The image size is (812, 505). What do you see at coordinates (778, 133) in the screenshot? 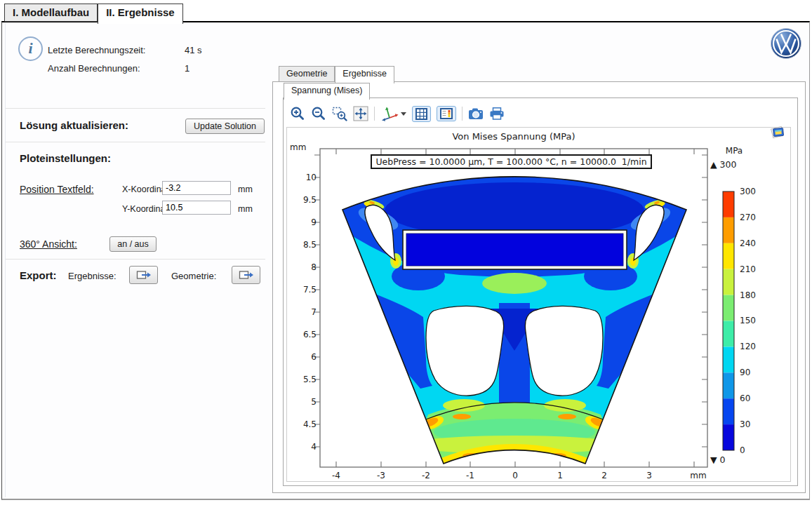
I see `plot-group-icon` at bounding box center [778, 133].